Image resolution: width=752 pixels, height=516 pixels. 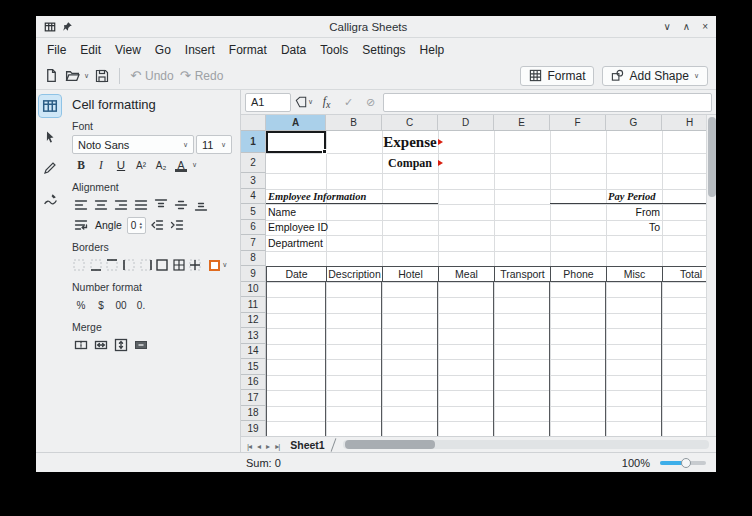 What do you see at coordinates (254, 142) in the screenshot?
I see `row-header-1: 1` at bounding box center [254, 142].